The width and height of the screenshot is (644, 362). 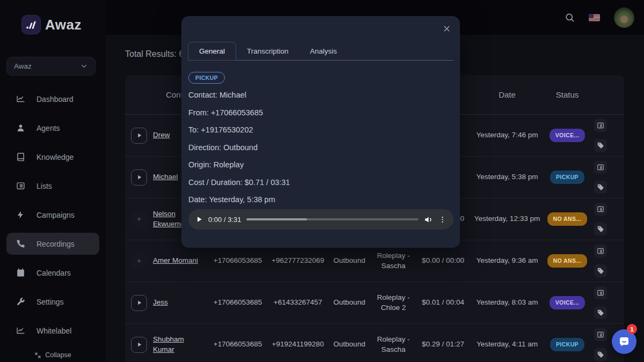 What do you see at coordinates (239, 113) in the screenshot?
I see `detail-from: From: +17066053685` at bounding box center [239, 113].